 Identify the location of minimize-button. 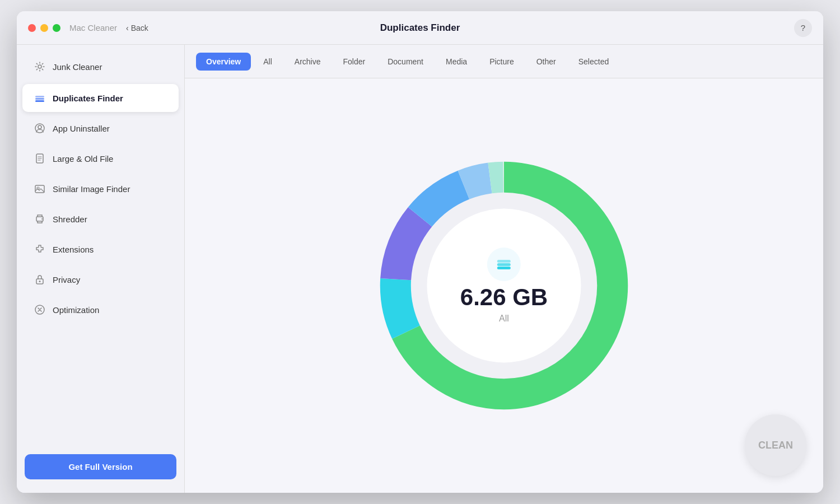
(44, 28).